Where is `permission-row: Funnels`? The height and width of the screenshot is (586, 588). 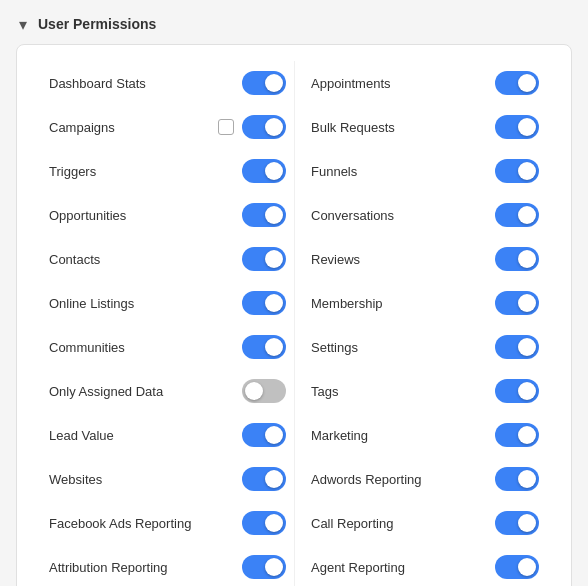
permission-row: Funnels is located at coordinates (425, 171).